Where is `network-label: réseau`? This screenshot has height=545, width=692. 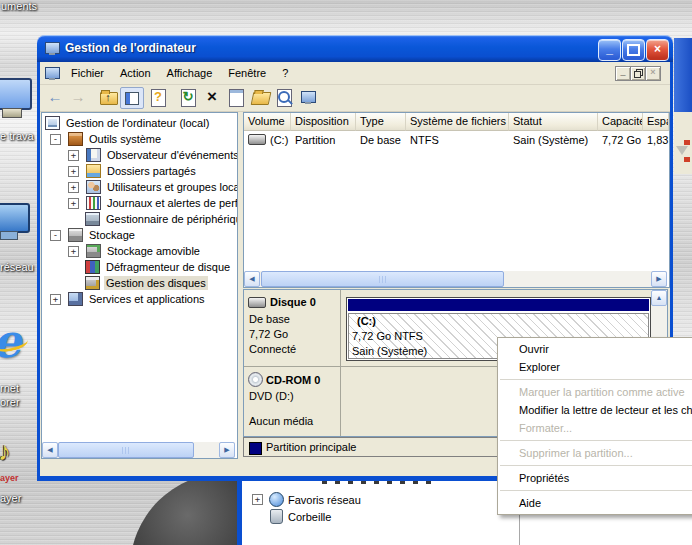
network-label: réseau is located at coordinates (17, 267).